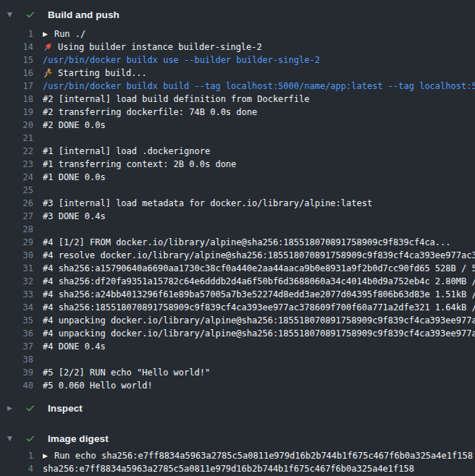 Image resolution: width=475 pixels, height=476 pixels. I want to click on line-number: 27, so click(17, 216).